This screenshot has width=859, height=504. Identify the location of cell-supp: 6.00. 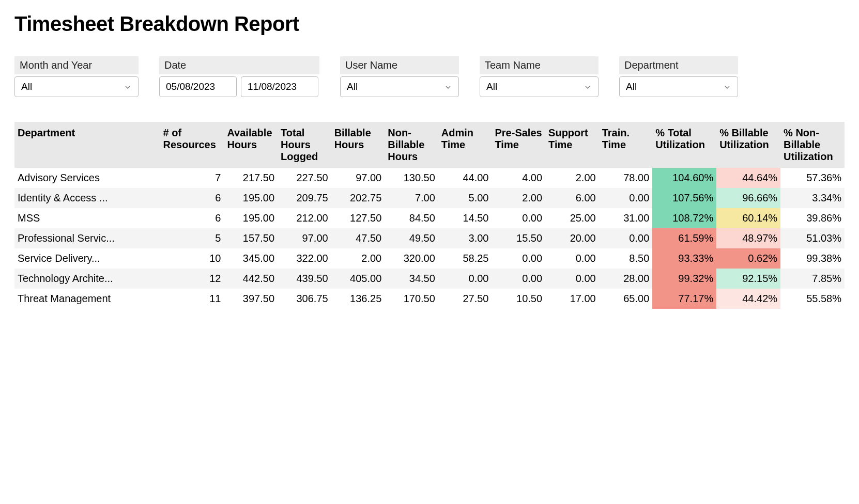
(572, 198).